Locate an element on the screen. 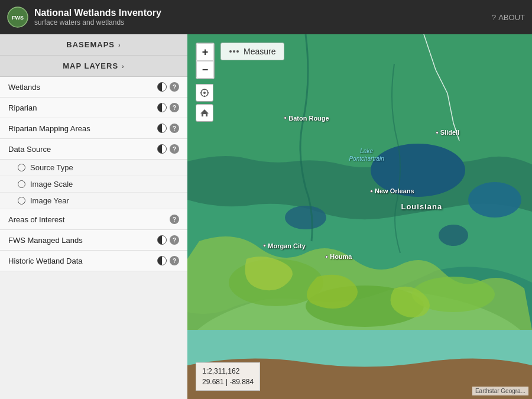  fws-logo: FWS is located at coordinates (18, 17).